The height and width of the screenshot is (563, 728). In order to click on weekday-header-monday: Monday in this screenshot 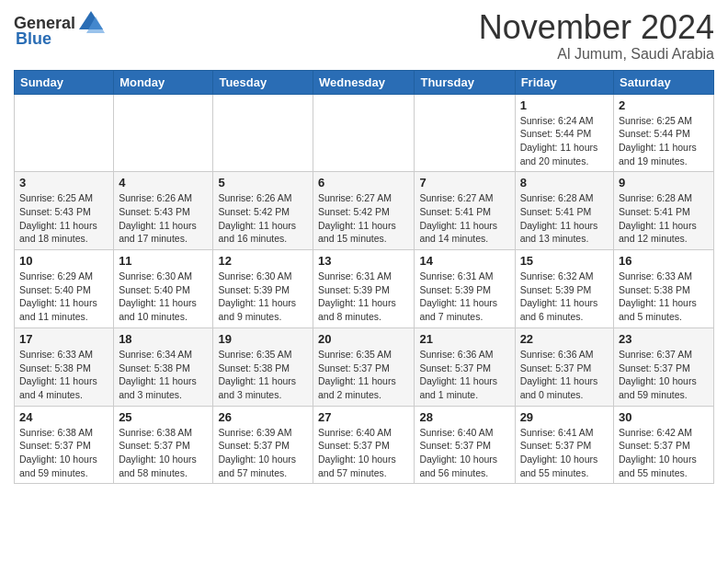, I will do `click(164, 82)`.